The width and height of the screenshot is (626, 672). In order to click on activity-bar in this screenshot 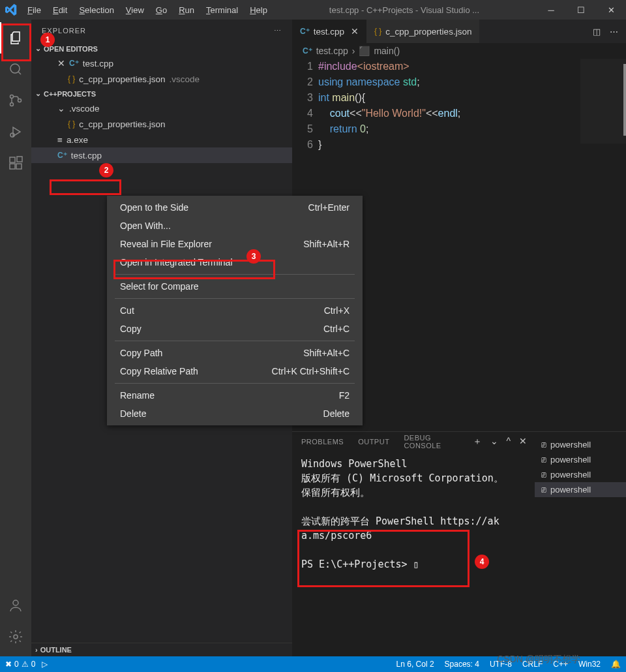, I will do `click(16, 338)`.